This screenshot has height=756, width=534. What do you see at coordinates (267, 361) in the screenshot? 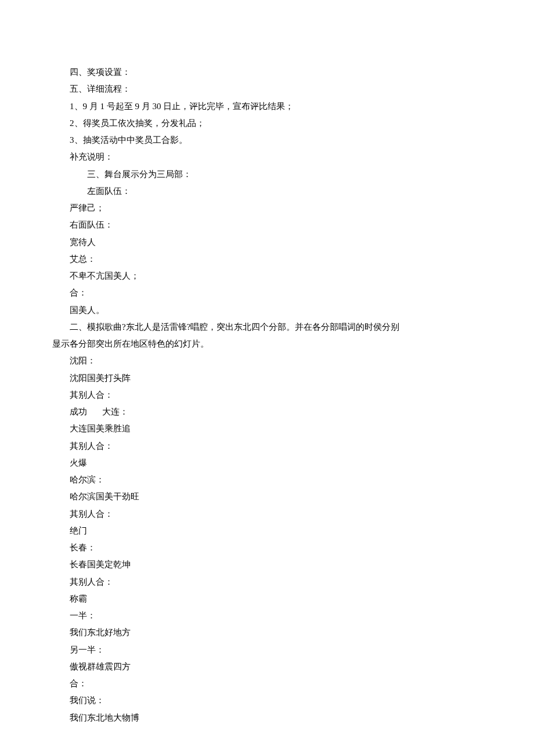
I see `text-line: 沈阳：` at bounding box center [267, 361].